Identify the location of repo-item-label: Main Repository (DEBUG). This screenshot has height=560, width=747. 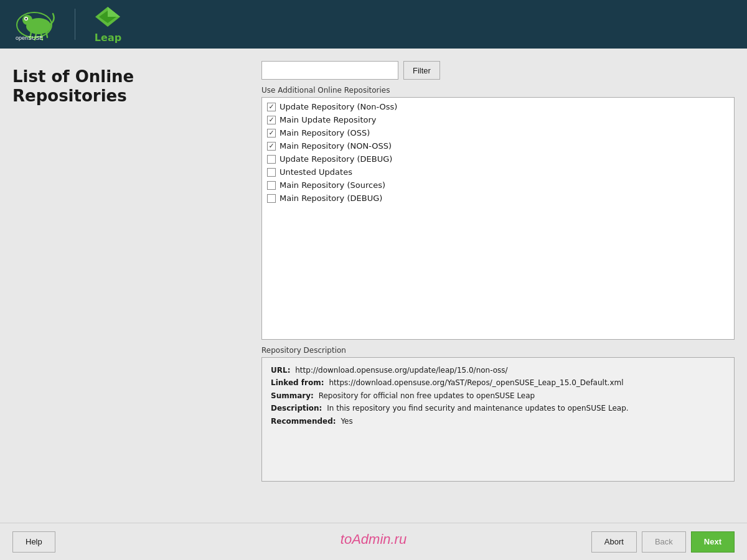
(331, 198).